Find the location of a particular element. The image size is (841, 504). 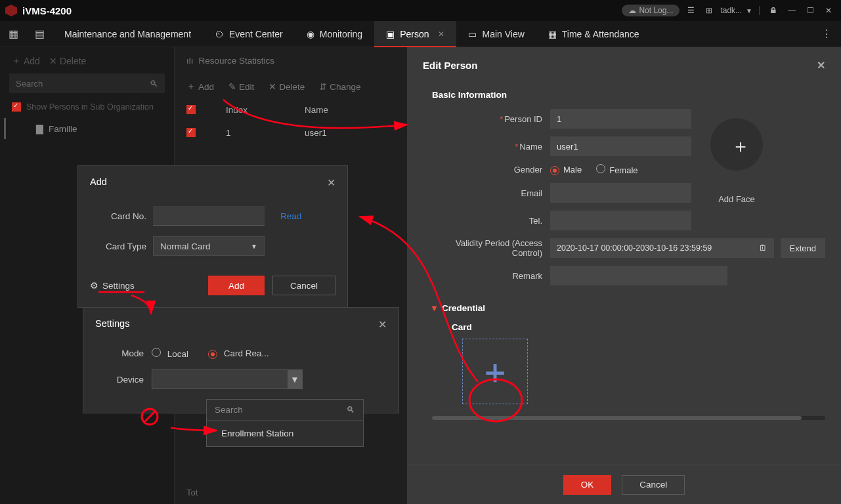

folder-icon: ▇ is located at coordinates (39, 129).